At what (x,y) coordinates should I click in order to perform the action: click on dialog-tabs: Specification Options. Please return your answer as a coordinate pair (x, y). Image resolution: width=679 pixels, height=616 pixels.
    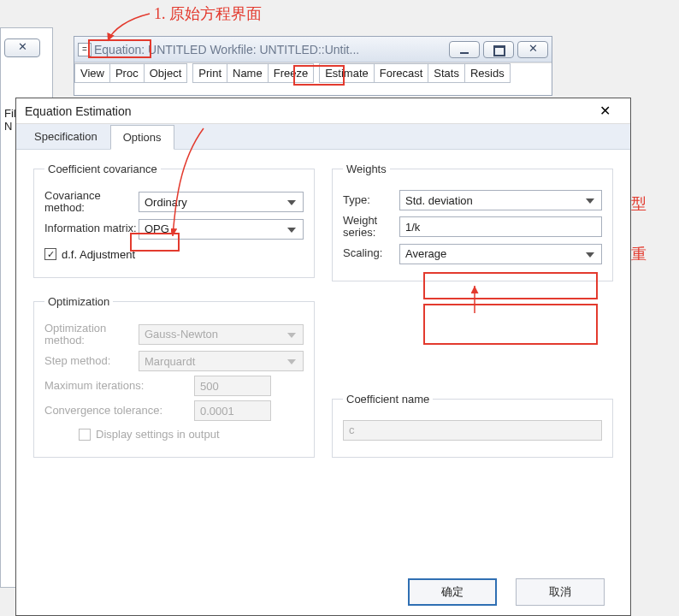
    Looking at the image, I should click on (323, 137).